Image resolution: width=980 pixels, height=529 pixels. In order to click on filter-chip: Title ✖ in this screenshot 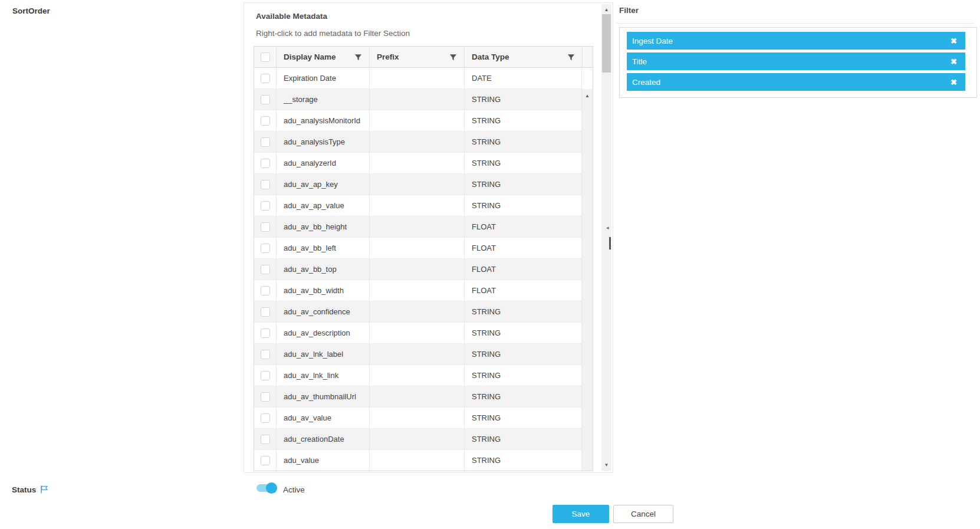, I will do `click(796, 61)`.